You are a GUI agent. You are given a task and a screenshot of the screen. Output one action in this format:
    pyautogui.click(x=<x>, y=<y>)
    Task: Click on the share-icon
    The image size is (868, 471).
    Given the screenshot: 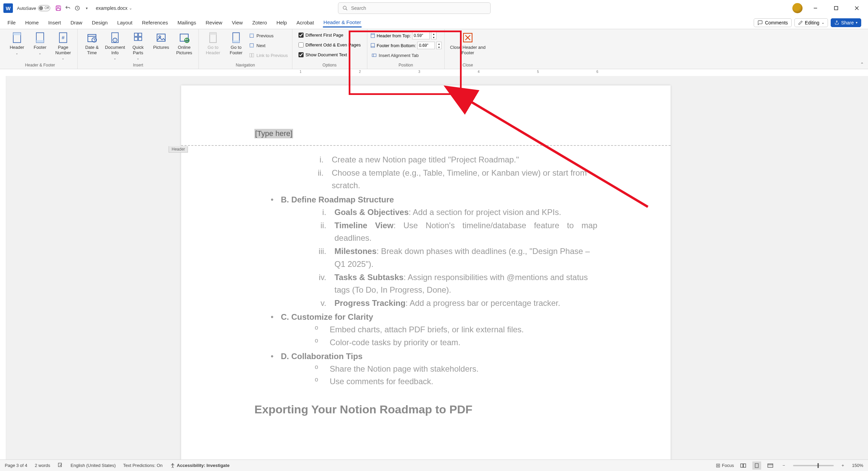 What is the action you would take?
    pyautogui.click(x=837, y=23)
    